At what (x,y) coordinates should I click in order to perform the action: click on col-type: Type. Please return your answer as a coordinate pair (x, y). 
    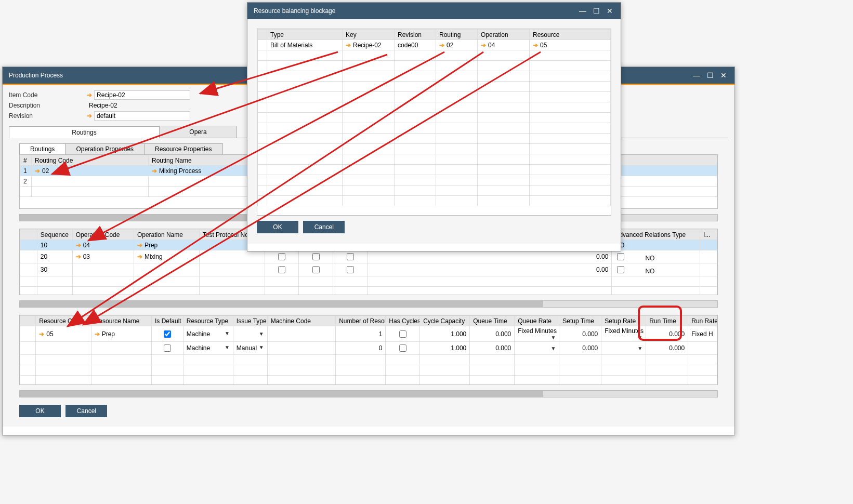
    Looking at the image, I should click on (305, 35).